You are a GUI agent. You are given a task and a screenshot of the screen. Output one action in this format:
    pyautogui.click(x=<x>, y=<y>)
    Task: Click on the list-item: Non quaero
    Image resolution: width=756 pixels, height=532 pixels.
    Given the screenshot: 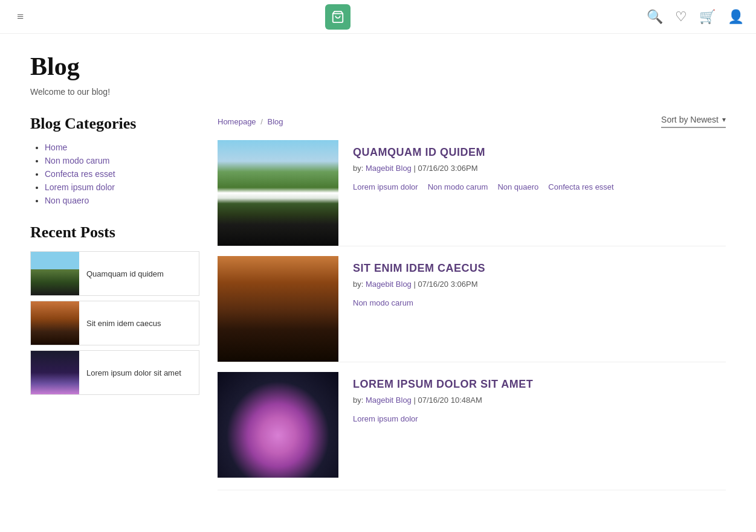 What is the action you would take?
    pyautogui.click(x=122, y=200)
    